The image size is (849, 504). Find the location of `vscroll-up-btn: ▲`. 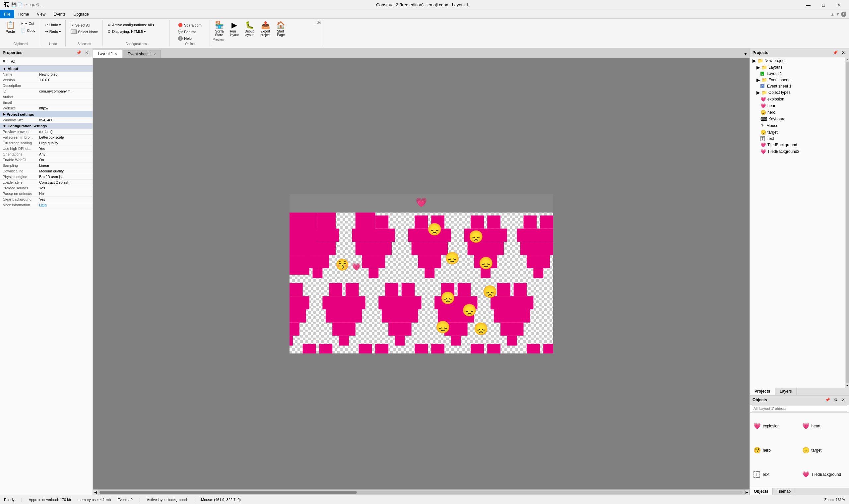

vscroll-up-btn: ▲ is located at coordinates (847, 59).